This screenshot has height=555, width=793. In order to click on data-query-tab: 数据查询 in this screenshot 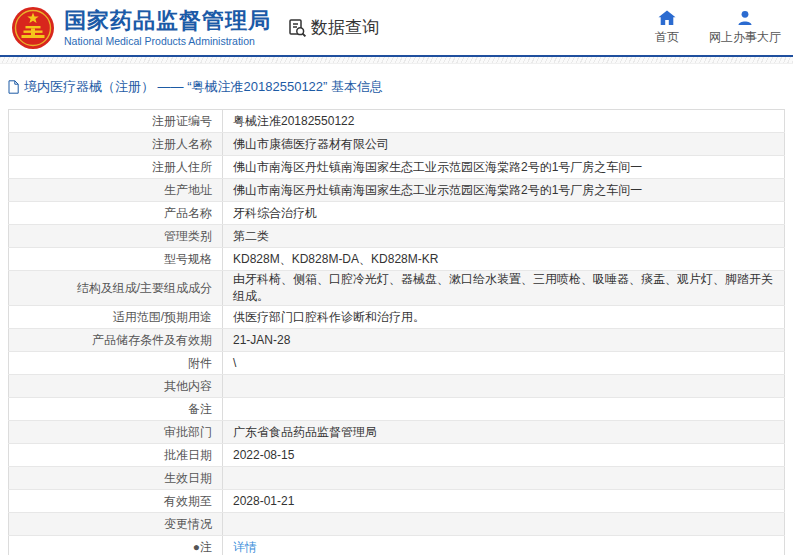, I will do `click(333, 28)`.